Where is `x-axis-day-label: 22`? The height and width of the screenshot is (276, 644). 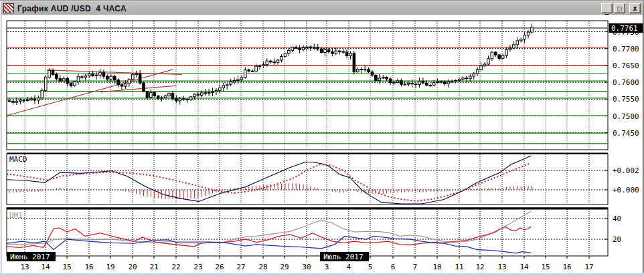 x-axis-day-label: 22 is located at coordinates (175, 267).